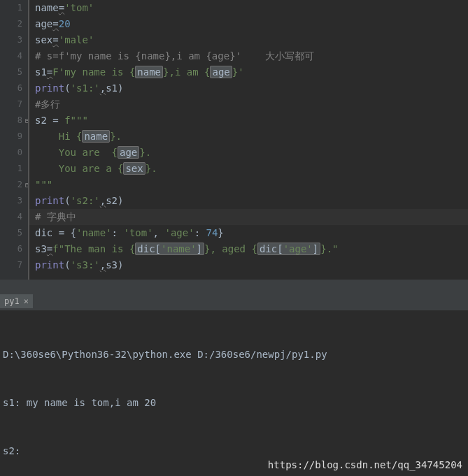  What do you see at coordinates (249, 56) in the screenshot?
I see `code-line: # s=f'my name is {name},i am {age}' 大小写都…` at bounding box center [249, 56].